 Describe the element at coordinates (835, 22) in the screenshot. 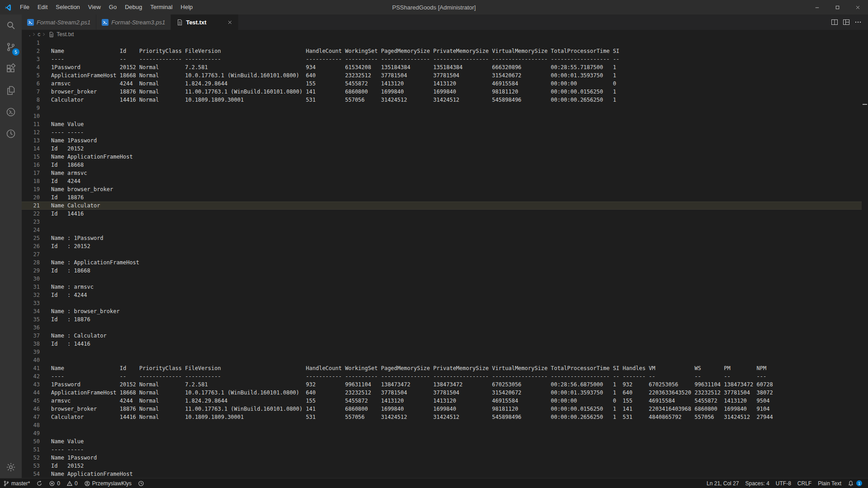

I see `split-editor-button` at that location.